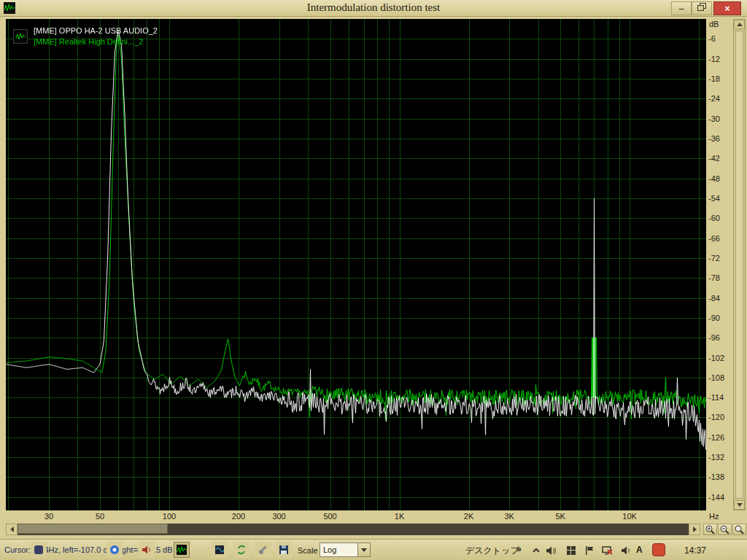 This screenshot has width=747, height=560. I want to click on x-tick-label: 10K, so click(630, 516).